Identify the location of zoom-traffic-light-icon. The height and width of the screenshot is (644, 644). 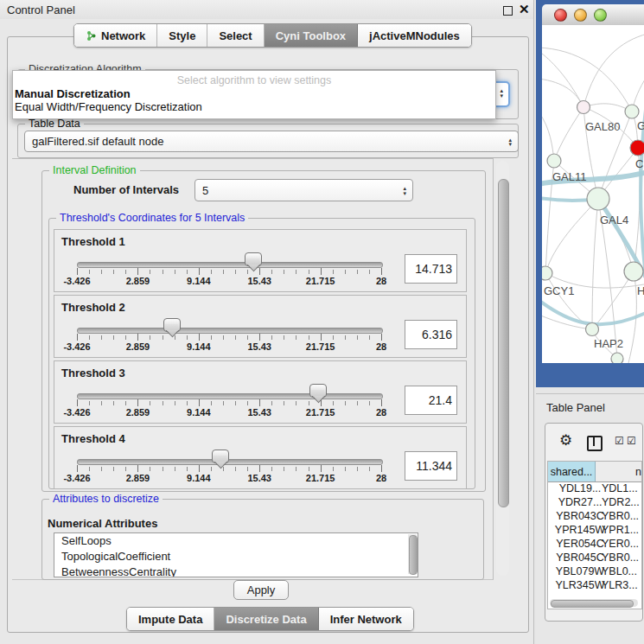
(600, 16).